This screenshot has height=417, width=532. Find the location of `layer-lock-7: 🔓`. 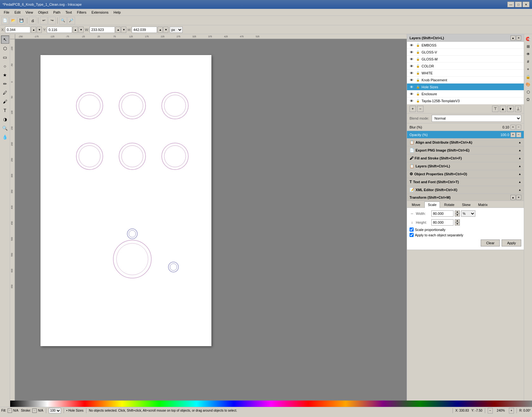

layer-lock-7: 🔓 is located at coordinates (418, 94).